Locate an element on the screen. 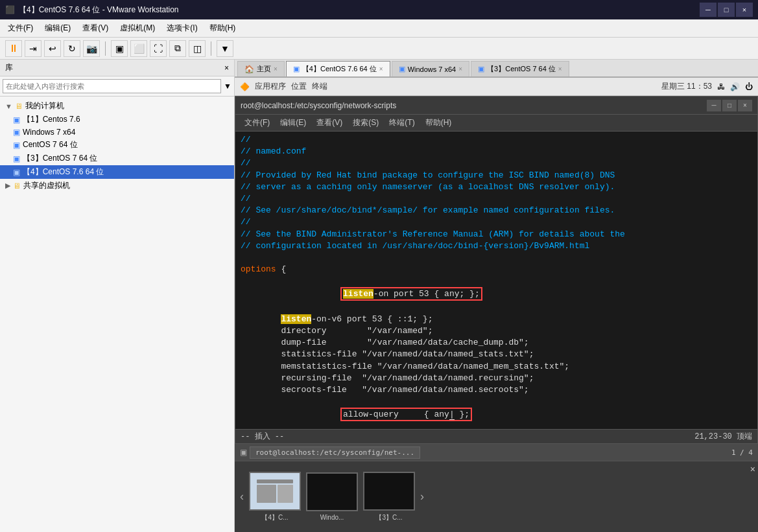  app-icon: ⬛ is located at coordinates (10, 10).